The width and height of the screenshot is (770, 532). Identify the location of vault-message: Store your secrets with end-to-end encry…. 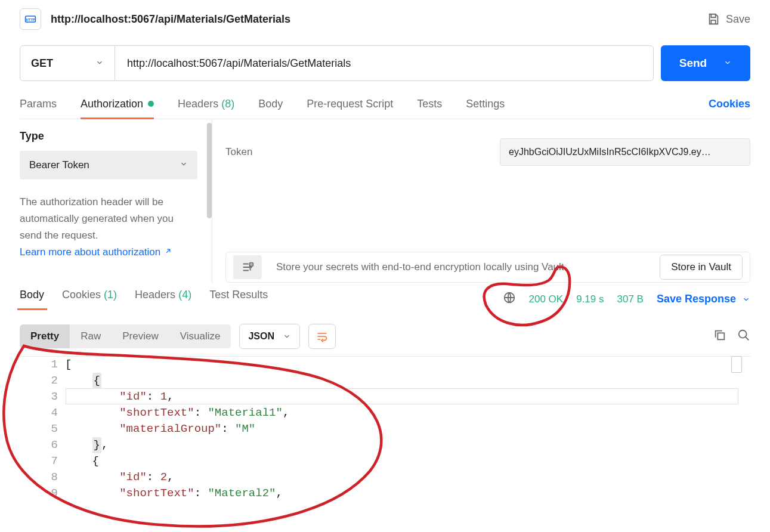
(460, 267).